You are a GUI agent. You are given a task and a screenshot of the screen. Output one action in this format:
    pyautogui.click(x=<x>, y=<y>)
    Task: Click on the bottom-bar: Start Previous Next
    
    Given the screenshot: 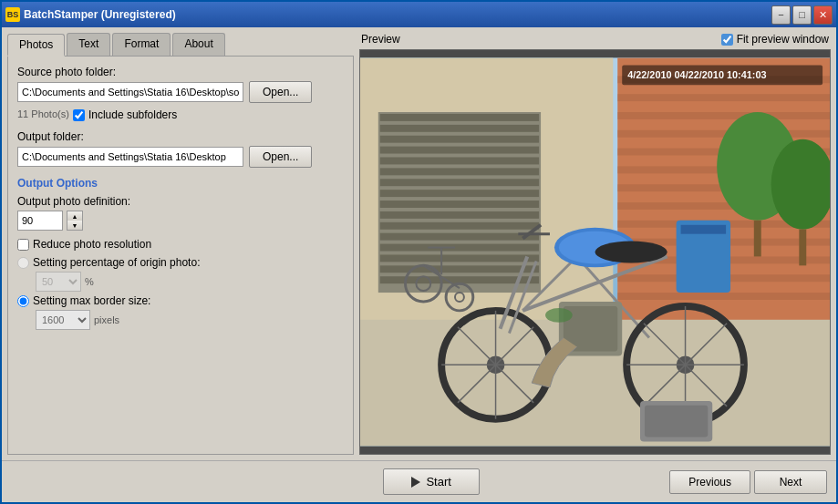 What is the action you would take?
    pyautogui.click(x=419, y=481)
    